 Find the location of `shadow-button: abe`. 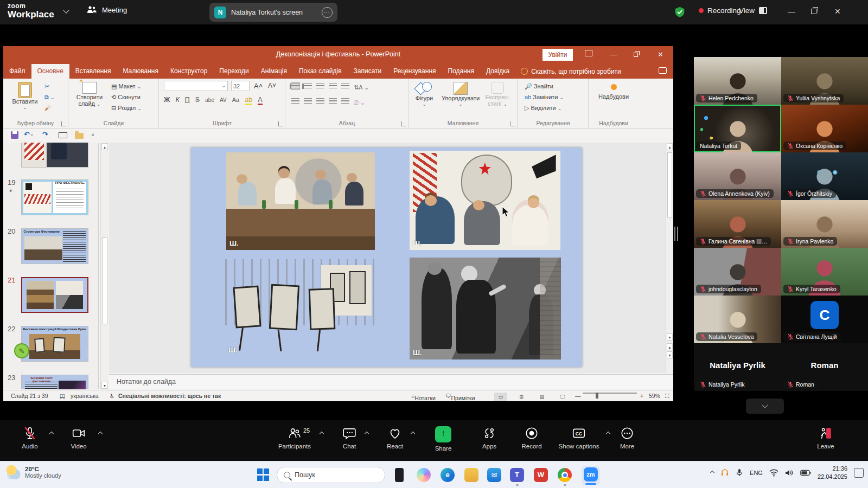

shadow-button: abe is located at coordinates (209, 100).